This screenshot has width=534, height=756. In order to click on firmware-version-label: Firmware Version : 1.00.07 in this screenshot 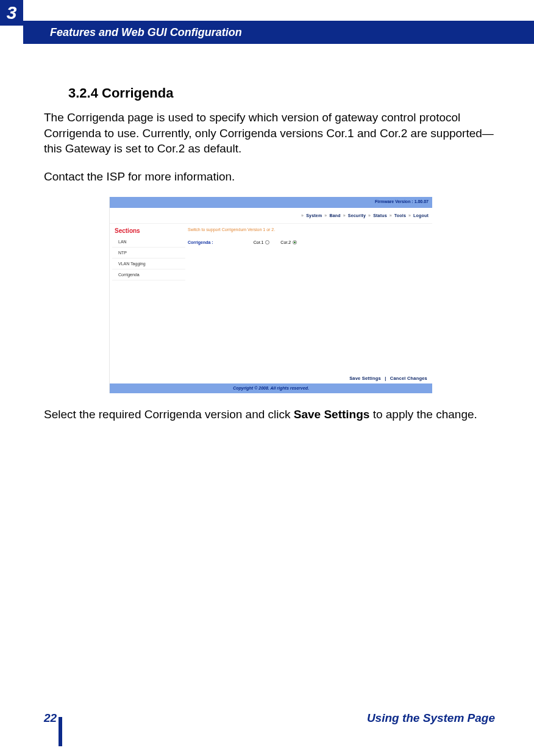, I will do `click(402, 201)`.